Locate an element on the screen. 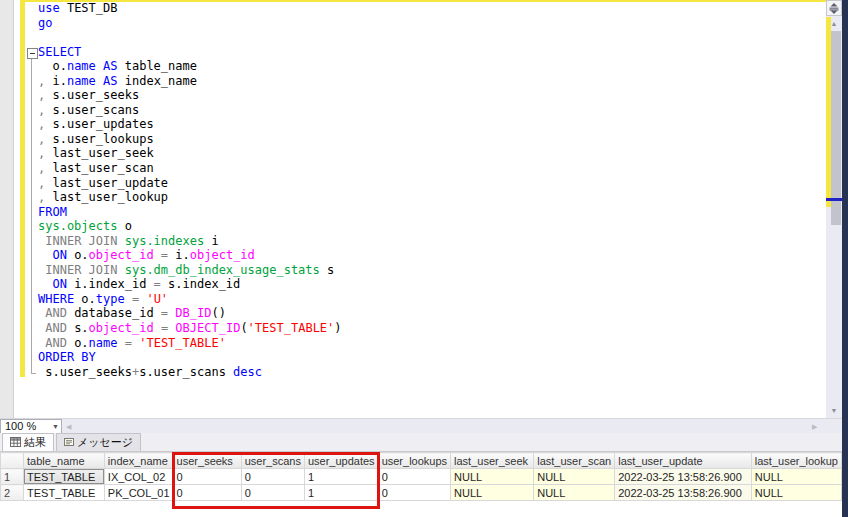  messages-icon is located at coordinates (69, 443).